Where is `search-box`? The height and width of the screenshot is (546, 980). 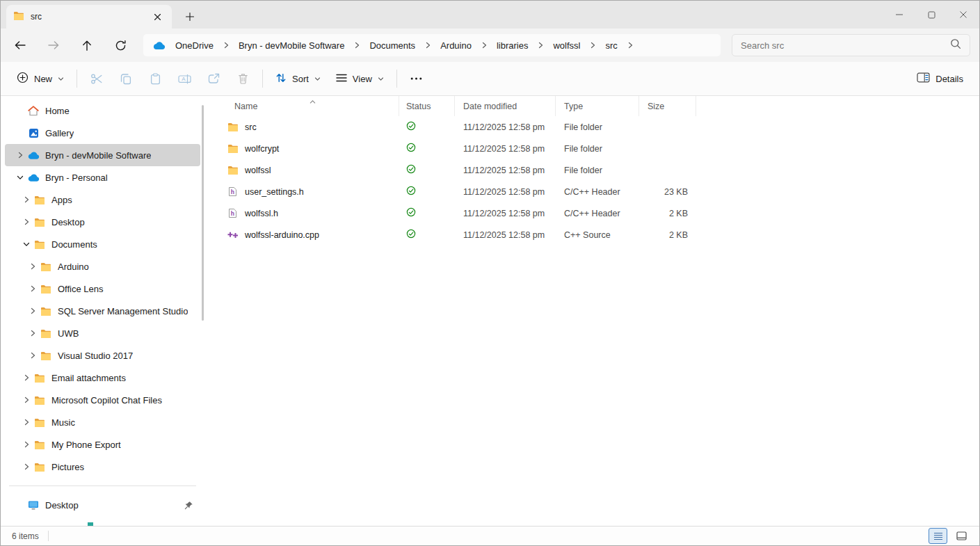 search-box is located at coordinates (851, 45).